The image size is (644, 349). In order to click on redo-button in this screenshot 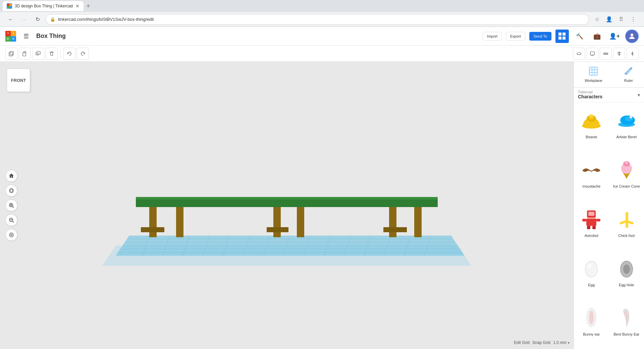, I will do `click(83, 54)`.